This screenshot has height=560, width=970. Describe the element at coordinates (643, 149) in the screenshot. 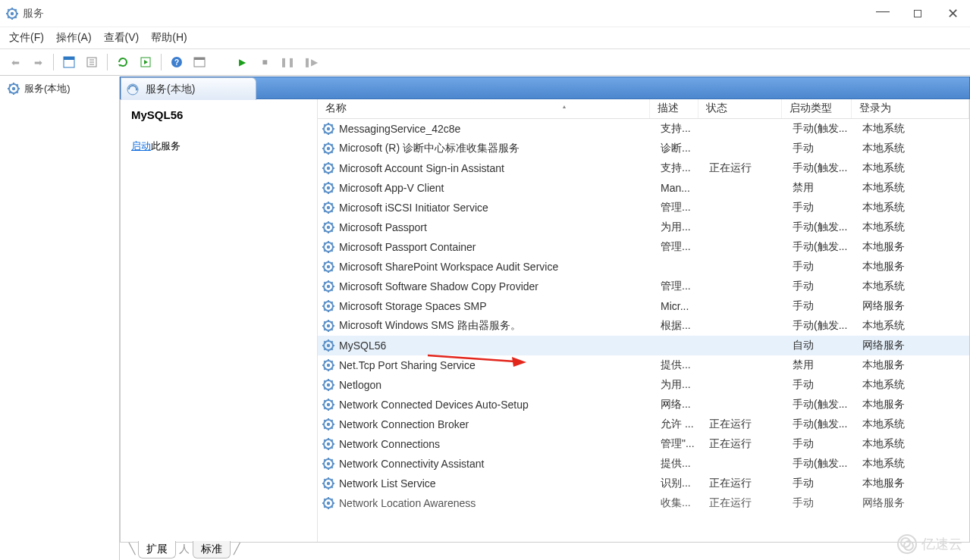

I see `service-row: Microsoft (R) 诊断中心标准收集器服务诊断...手动本地系统` at that location.